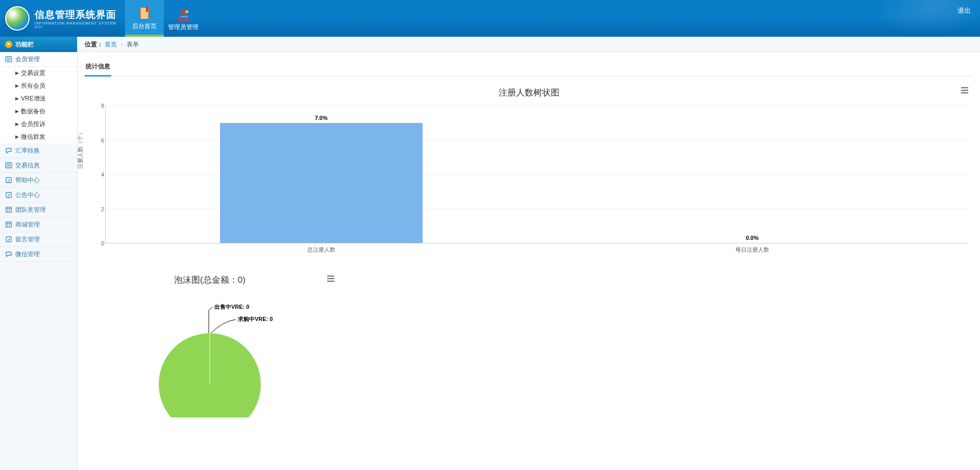  I want to click on sidebar-item-label: 会员管理, so click(28, 59).